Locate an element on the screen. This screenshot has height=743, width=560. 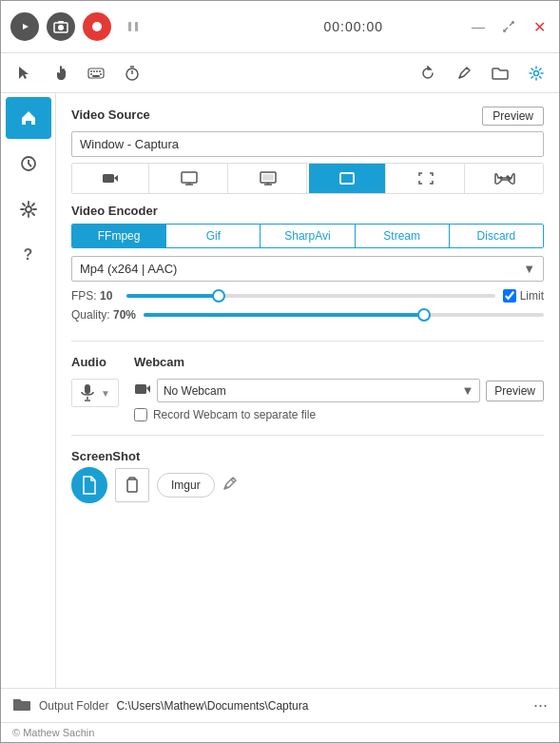
footer-path-input is located at coordinates (321, 706).